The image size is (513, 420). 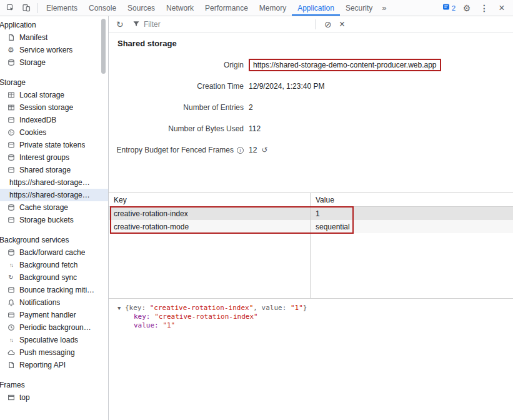 What do you see at coordinates (121, 308) in the screenshot?
I see `expand-triangle-icon: ▼` at bounding box center [121, 308].